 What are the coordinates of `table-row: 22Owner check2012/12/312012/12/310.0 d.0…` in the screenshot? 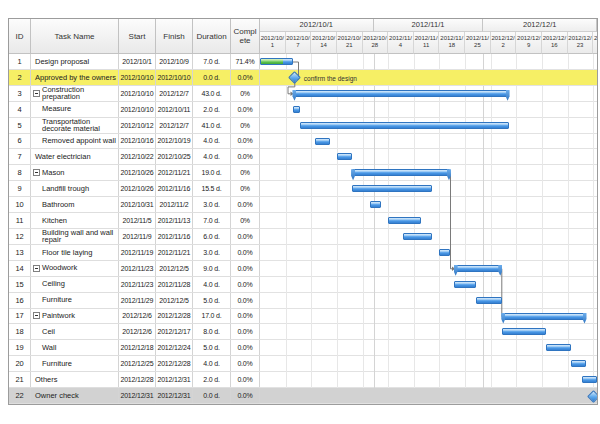 It's located at (134, 396).